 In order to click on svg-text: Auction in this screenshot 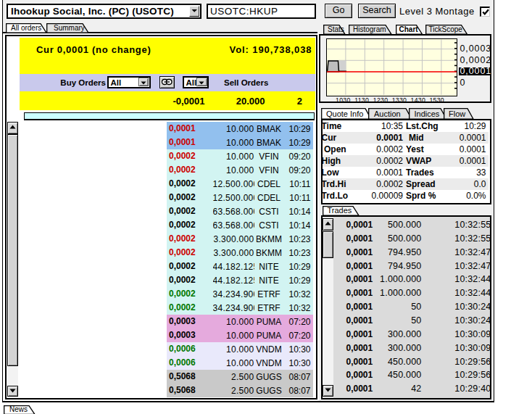, I will do `click(387, 114)`.